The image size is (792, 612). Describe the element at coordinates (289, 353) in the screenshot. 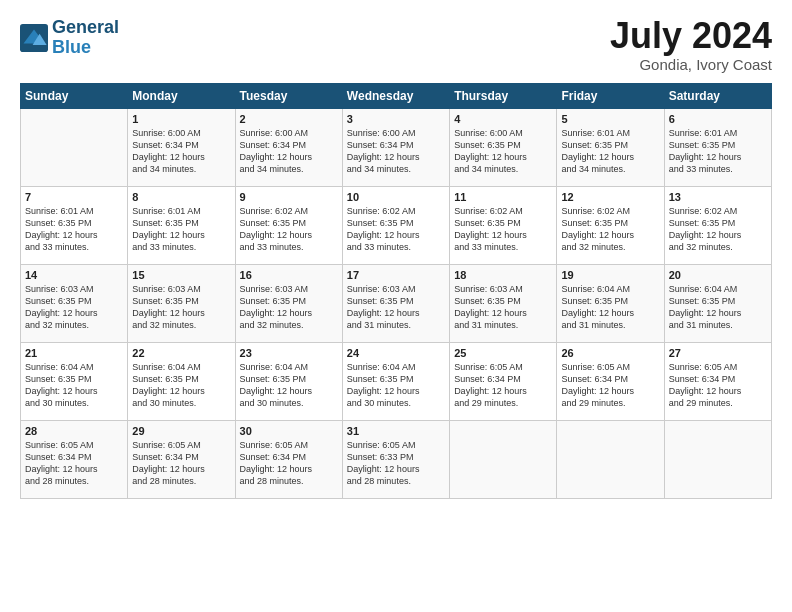

I see `day-number: 23` at that location.